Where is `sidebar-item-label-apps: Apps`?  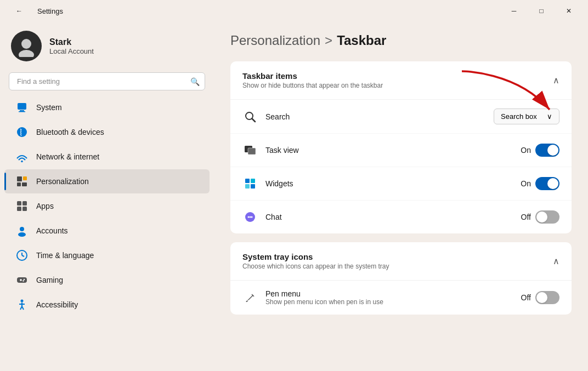
sidebar-item-label-apps: Apps is located at coordinates (45, 206).